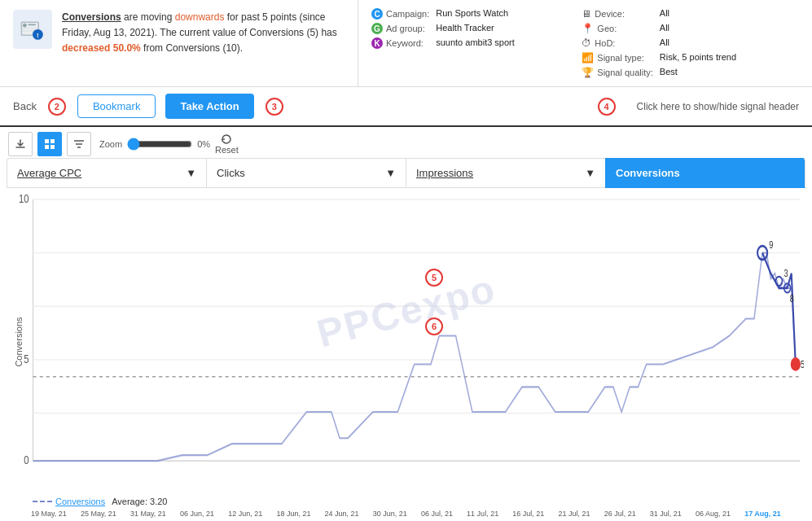 This screenshot has width=812, height=521. Describe the element at coordinates (505, 14) in the screenshot. I see `campaign-value: Run Sports Watch` at that location.